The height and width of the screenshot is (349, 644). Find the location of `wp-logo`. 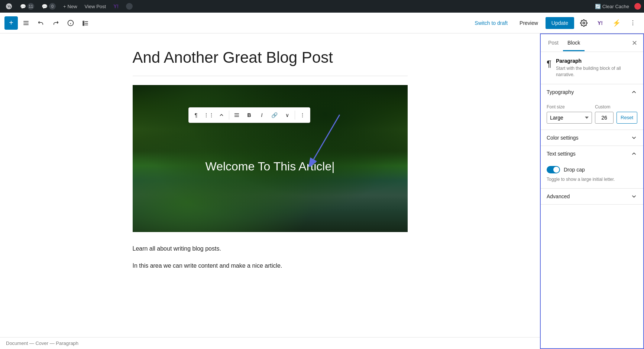

wp-logo is located at coordinates (9, 6).